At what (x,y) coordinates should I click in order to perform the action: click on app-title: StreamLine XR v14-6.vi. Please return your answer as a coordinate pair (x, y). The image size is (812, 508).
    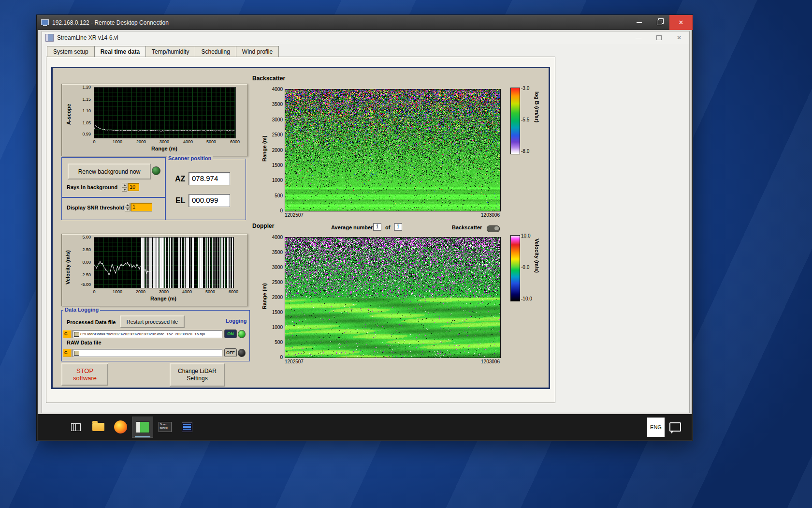
    Looking at the image, I should click on (88, 38).